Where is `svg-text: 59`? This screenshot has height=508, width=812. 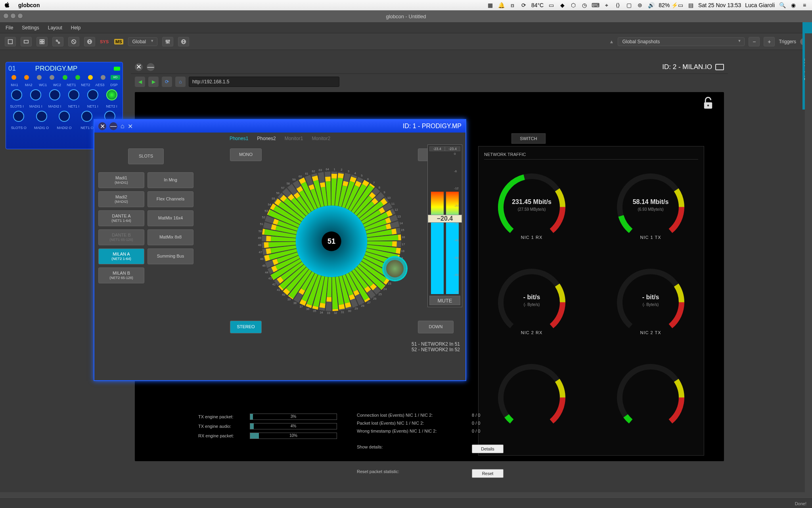
svg-text: 59 is located at coordinates (294, 179).